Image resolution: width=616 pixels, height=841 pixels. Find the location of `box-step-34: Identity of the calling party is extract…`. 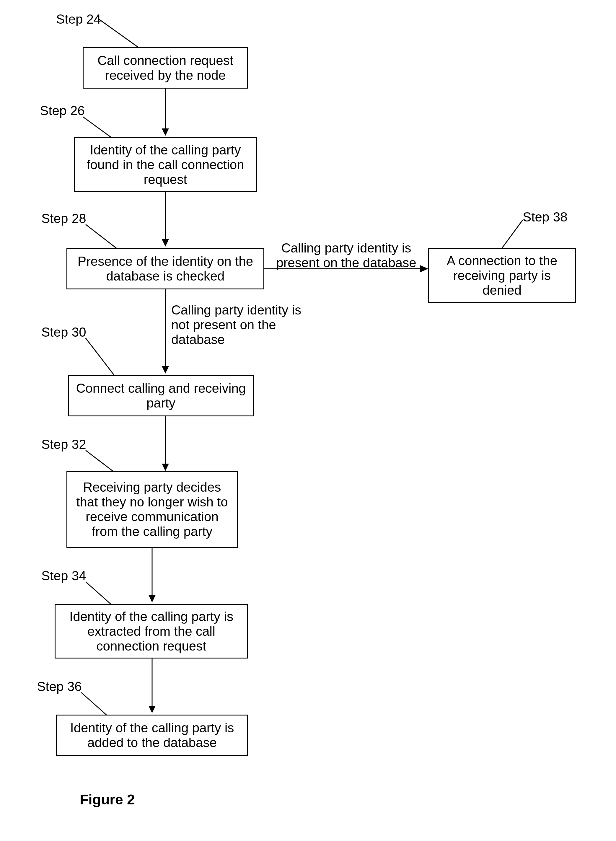

box-step-34: Identity of the calling party is extract… is located at coordinates (151, 631).